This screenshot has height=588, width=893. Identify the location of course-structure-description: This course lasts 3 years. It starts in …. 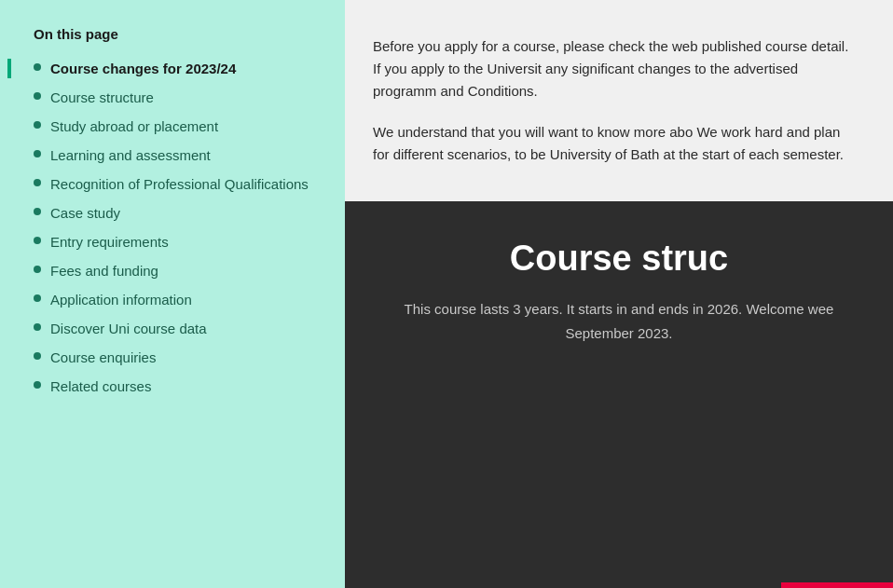
(619, 321).